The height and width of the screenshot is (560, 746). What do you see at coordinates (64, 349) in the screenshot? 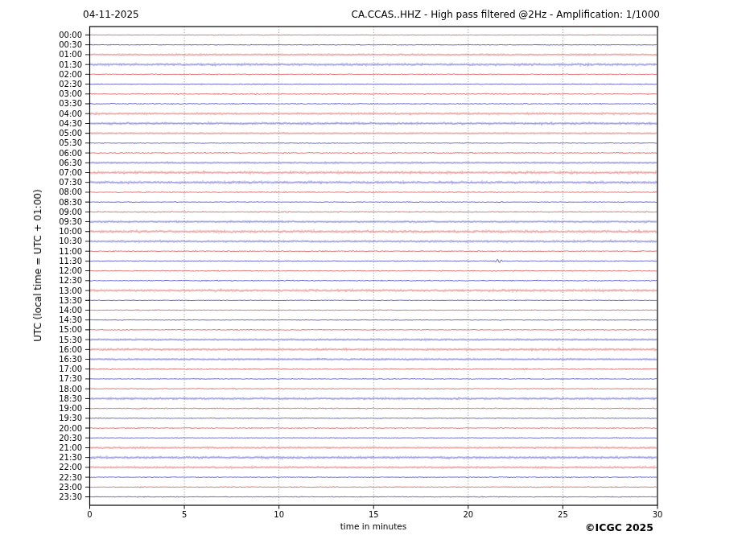
I see `y-tick-label: 16:00` at bounding box center [64, 349].